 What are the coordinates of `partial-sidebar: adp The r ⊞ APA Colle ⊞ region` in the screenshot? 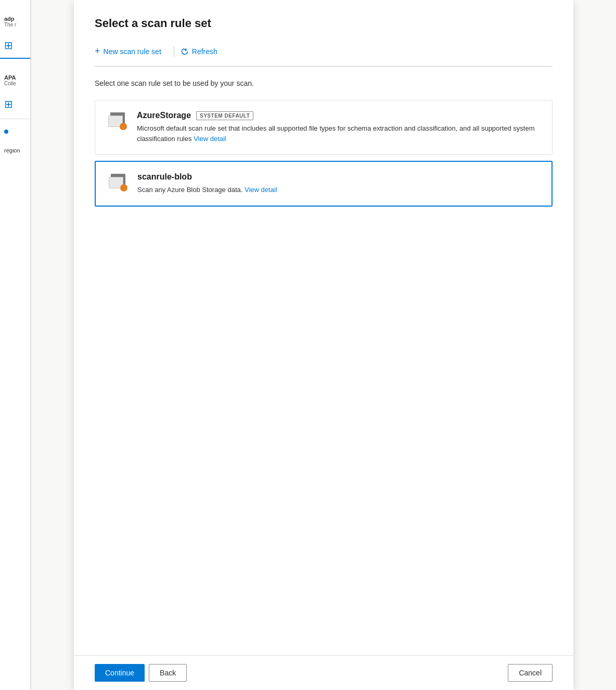 It's located at (16, 345).